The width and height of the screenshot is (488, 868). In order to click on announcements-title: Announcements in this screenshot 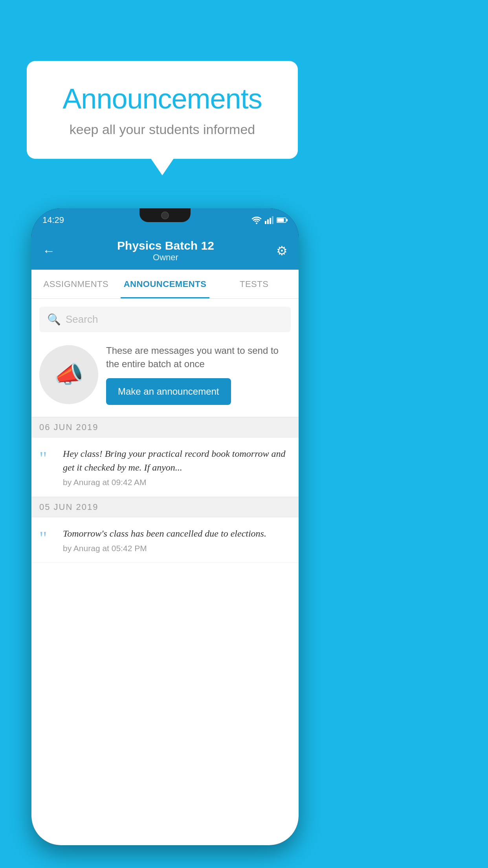, I will do `click(162, 99)`.